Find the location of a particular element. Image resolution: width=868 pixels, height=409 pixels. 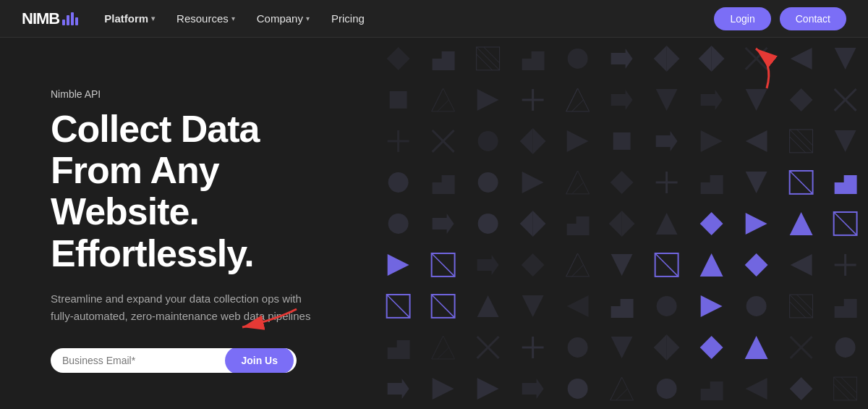

join-button: Join Us is located at coordinates (259, 360).